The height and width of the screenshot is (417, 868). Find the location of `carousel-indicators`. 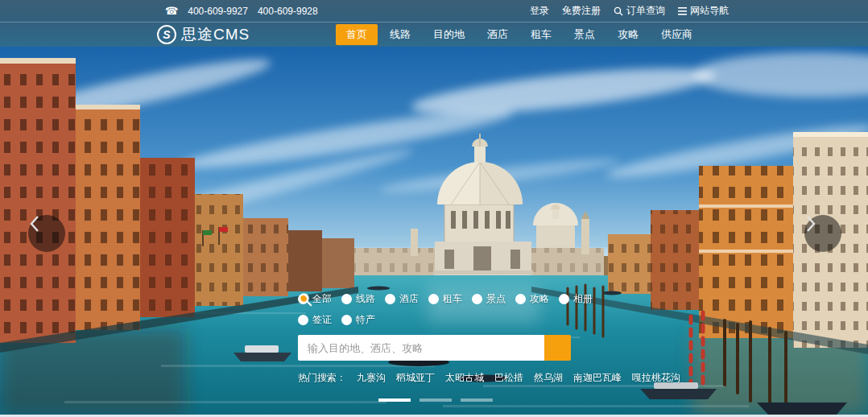

carousel-indicators is located at coordinates (436, 400).